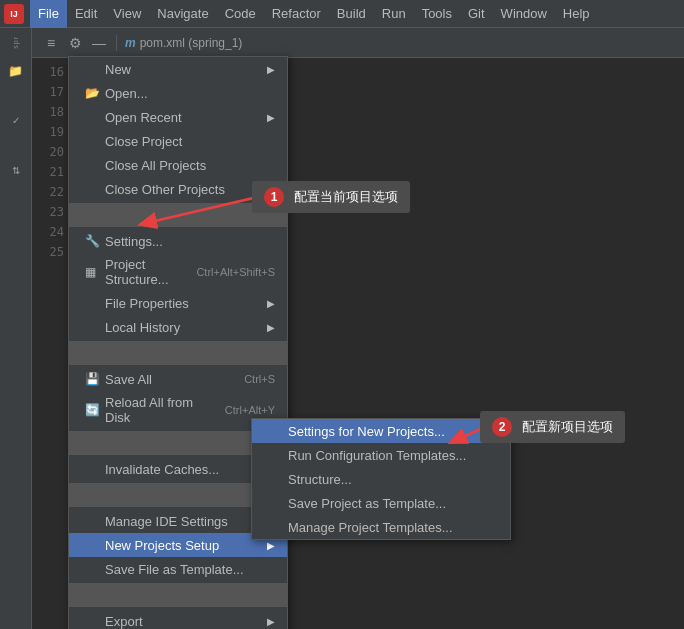 Image resolution: width=684 pixels, height=629 pixels. What do you see at coordinates (352, 14) in the screenshot?
I see `menu-item-build: Build` at bounding box center [352, 14].